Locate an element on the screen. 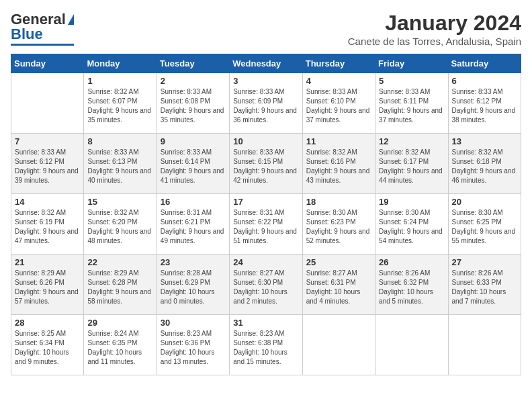 Image resolution: width=532 pixels, height=411 pixels. day-number: 31 is located at coordinates (266, 322).